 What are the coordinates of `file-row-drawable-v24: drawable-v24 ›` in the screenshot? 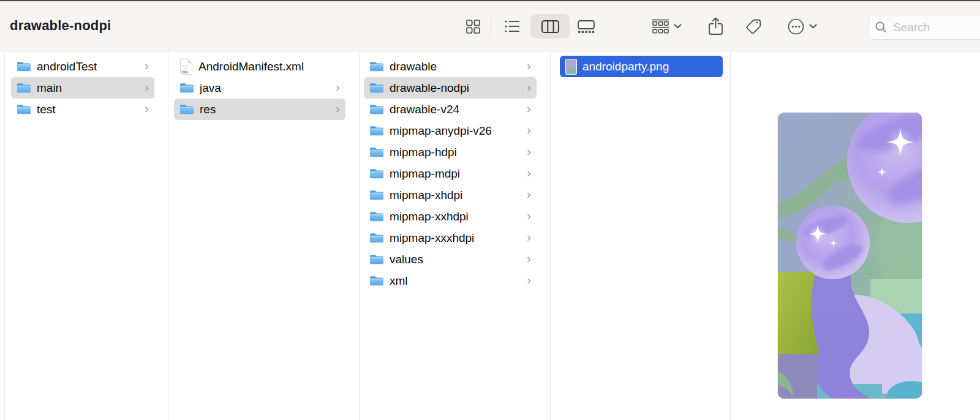 It's located at (450, 109).